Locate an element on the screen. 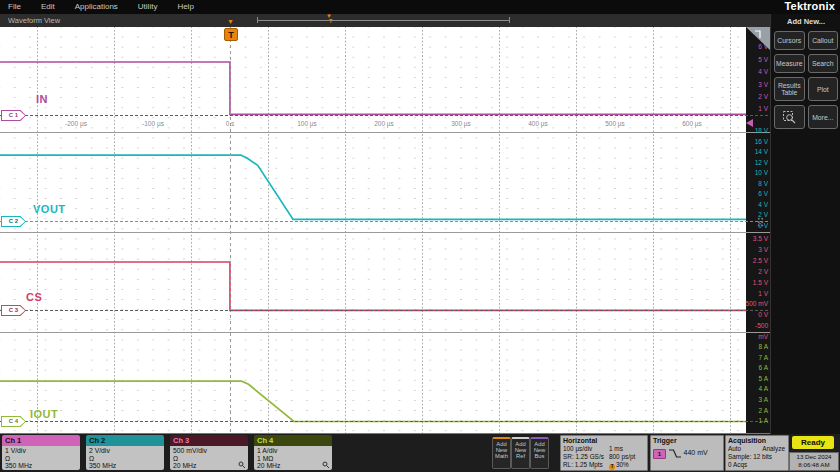 This screenshot has width=840, height=472. menu-bar: FileEditApplicationsUtilityHelp is located at coordinates (420, 7).